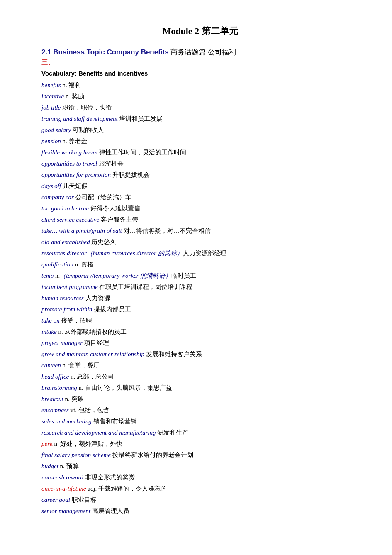 The width and height of the screenshot is (392, 555). I want to click on vocab-item: qualification n. 资格, so click(200, 264).